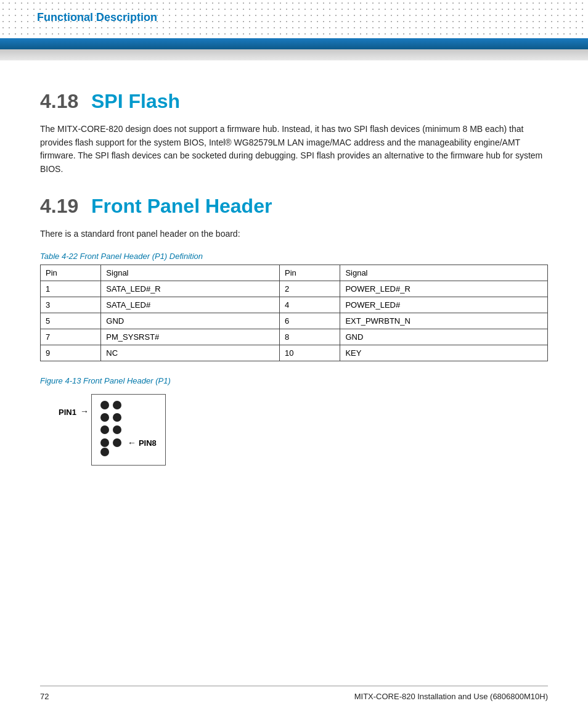 The width and height of the screenshot is (588, 706). What do you see at coordinates (60, 206) in the screenshot?
I see `section-4-19-number: 4.19` at bounding box center [60, 206].